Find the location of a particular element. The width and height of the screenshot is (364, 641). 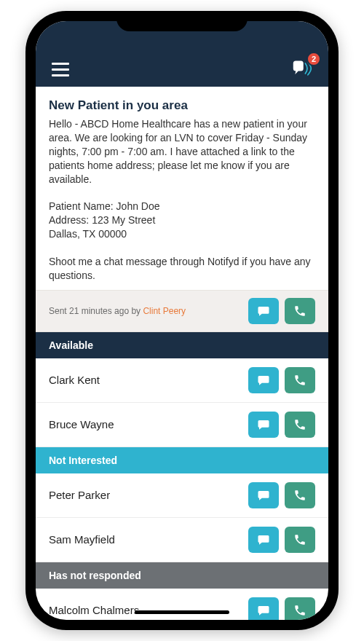

notification-badge: 2 is located at coordinates (314, 59).